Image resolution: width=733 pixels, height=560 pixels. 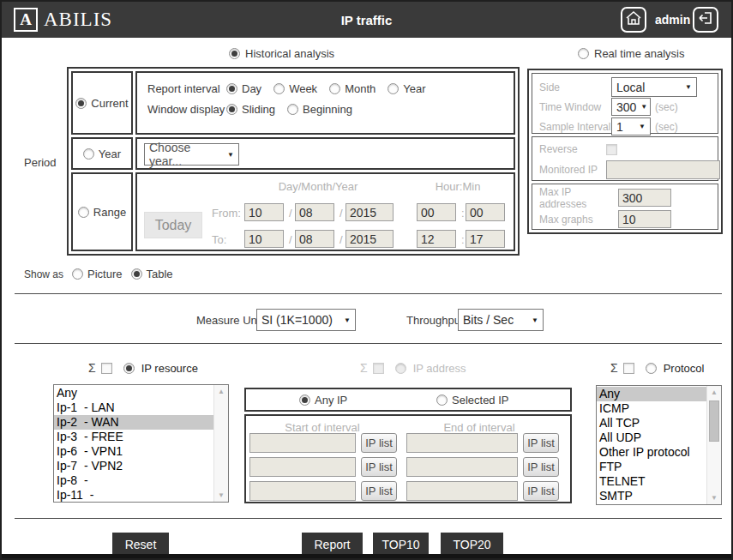 What do you see at coordinates (153, 274) in the screenshot?
I see `show-as-table-option: Table` at bounding box center [153, 274].